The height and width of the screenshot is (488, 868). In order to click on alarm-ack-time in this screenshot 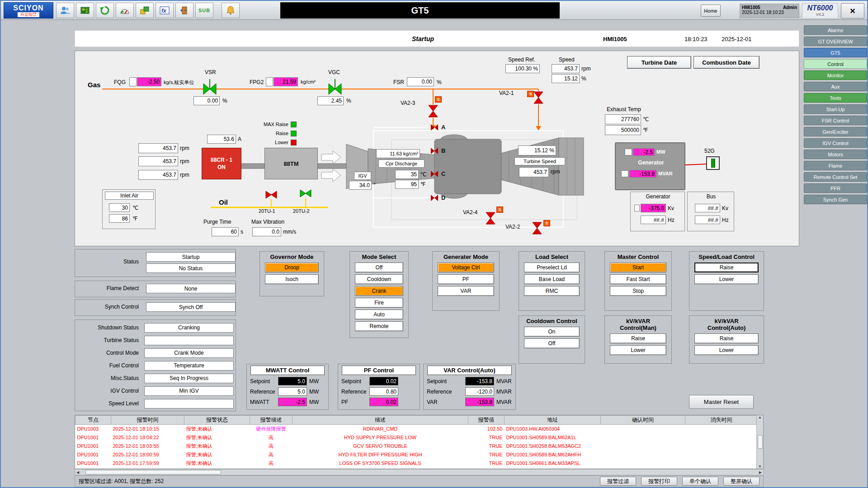, I will do `click(643, 429)`.